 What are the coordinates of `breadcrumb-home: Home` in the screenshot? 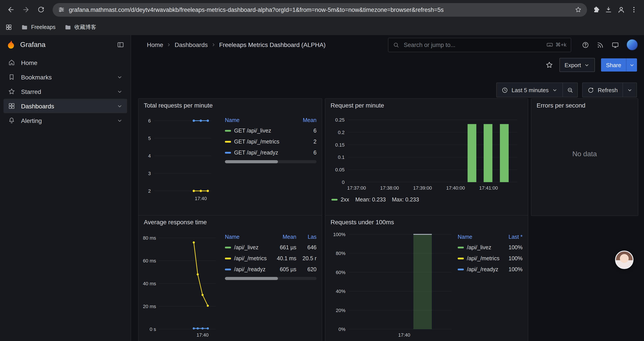 It's located at (155, 45).